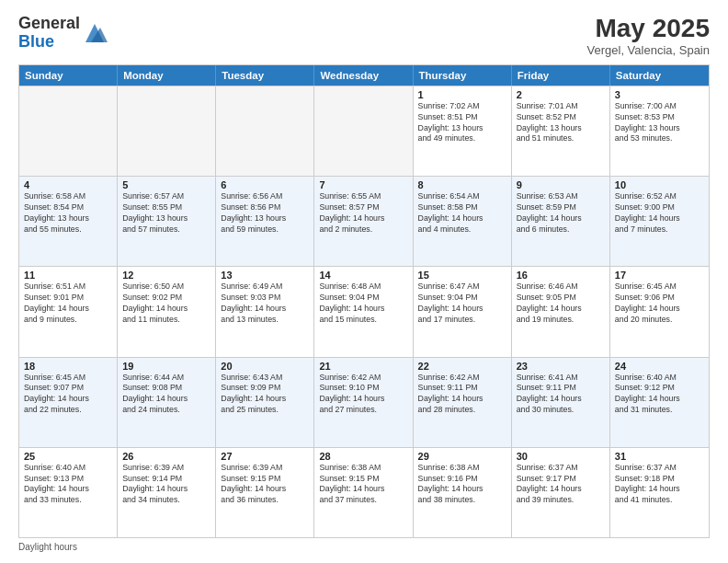 Image resolution: width=728 pixels, height=563 pixels. I want to click on logo: General Blue, so click(63, 33).